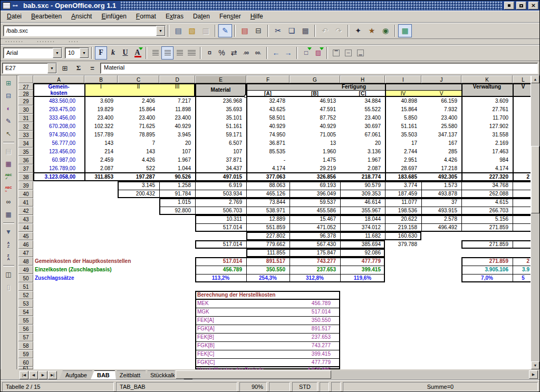 The width and height of the screenshot is (540, 392). Describe the element at coordinates (315, 135) in the screenshot. I see `cell-G33: 71.005` at that location.